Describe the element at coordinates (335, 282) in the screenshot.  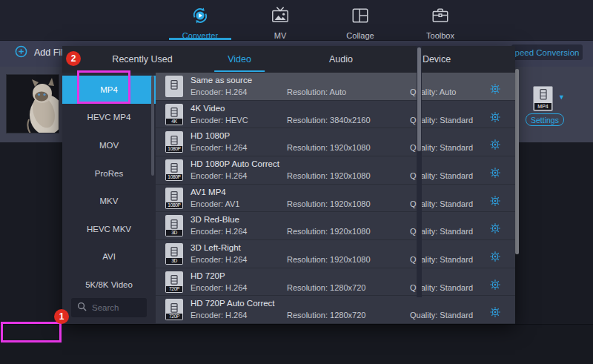
I see `format-row: 720P HD 720P Encoder: H.264 Resolution: …` at that location.